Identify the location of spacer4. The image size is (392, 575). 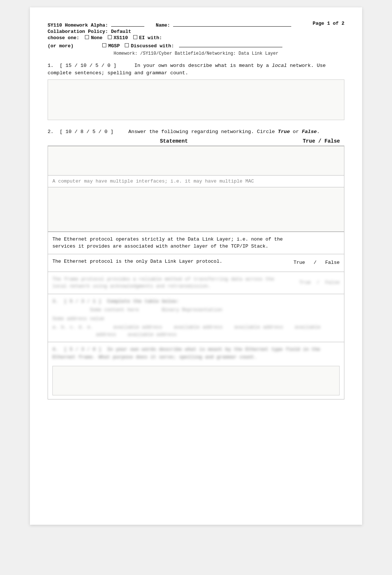
(88, 46).